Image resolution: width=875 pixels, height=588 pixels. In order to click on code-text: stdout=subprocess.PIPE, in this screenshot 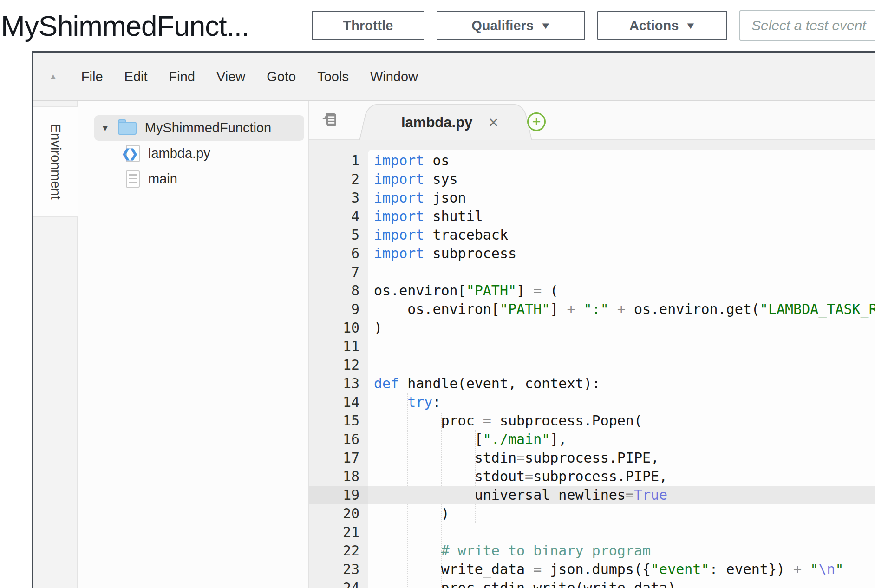, I will do `click(517, 477)`.